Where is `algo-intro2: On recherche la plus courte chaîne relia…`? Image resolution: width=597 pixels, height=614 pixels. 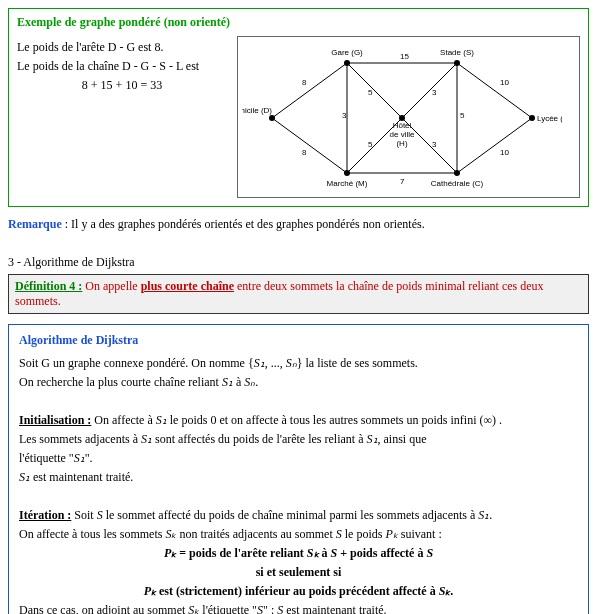 algo-intro2: On recherche la plus courte chaîne relia… is located at coordinates (298, 382).